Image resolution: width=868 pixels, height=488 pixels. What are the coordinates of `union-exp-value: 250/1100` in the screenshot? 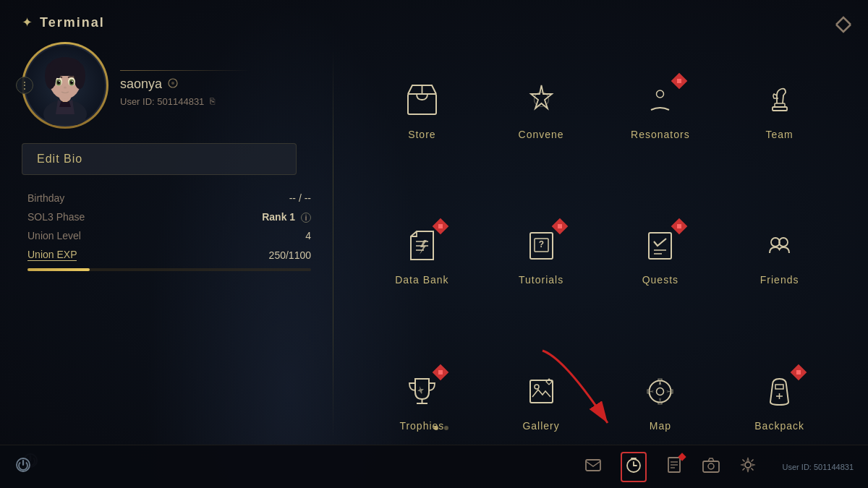 It's located at (290, 255).